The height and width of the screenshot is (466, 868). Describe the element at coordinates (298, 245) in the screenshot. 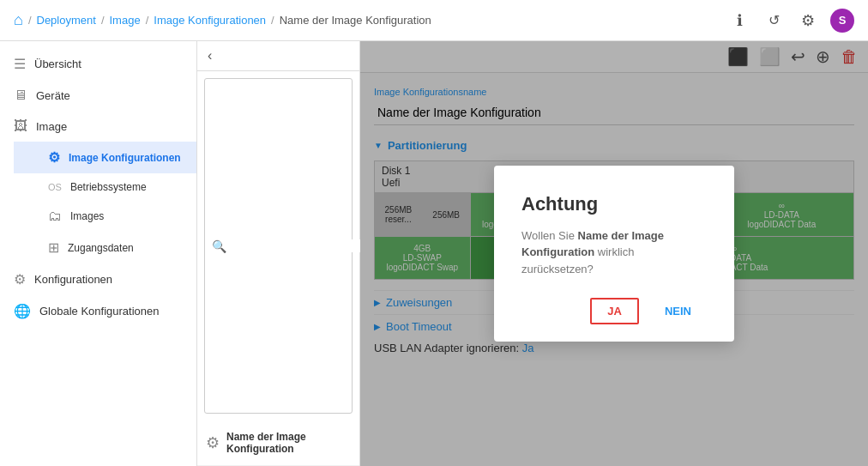

I see `search-input` at that location.